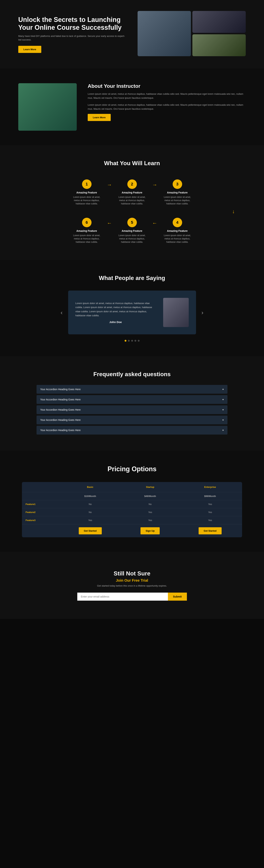 The height and width of the screenshot is (868, 264). Describe the element at coordinates (40, 520) in the screenshot. I see `feature3-name: Feature3` at that location.